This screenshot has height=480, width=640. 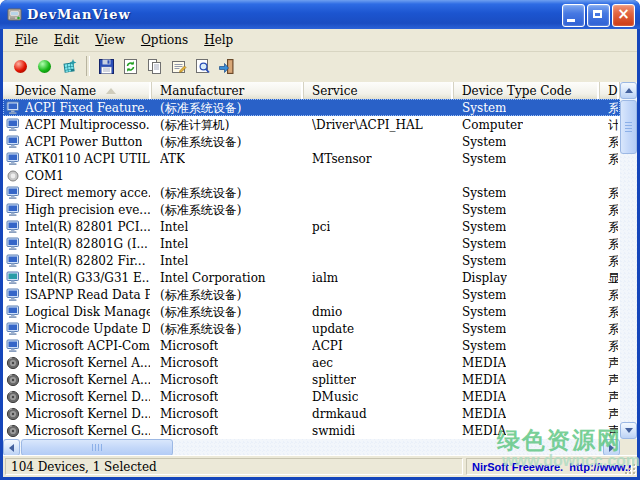 What do you see at coordinates (325, 278) in the screenshot?
I see `cell-text: ialm` at bounding box center [325, 278].